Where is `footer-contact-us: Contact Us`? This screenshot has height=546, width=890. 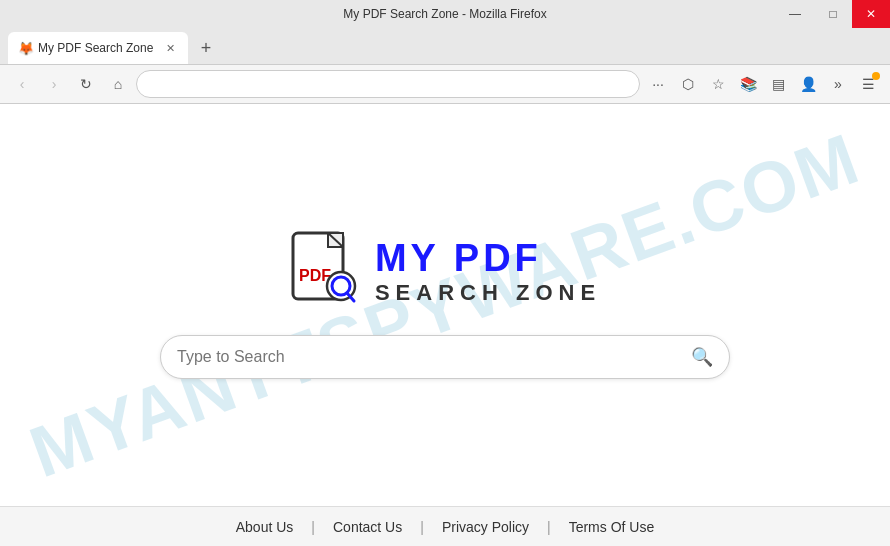 footer-contact-us: Contact Us is located at coordinates (368, 527).